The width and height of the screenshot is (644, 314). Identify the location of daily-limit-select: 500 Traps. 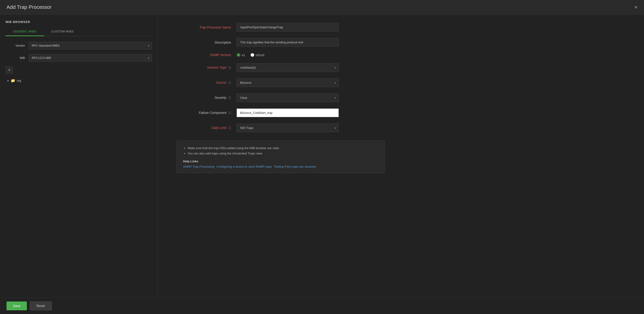
(288, 128).